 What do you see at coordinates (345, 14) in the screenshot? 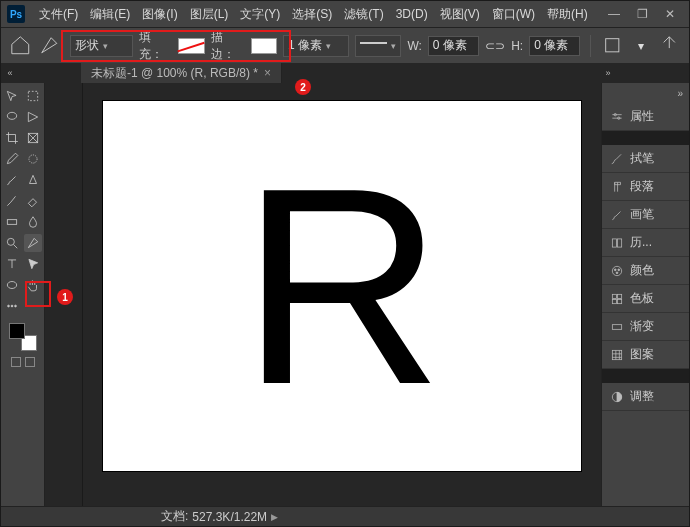
I see `menubar: Ps 文件(F) 编辑(E) 图像(I) 图层(L) 文字(Y) 选择(S) 滤…` at bounding box center [345, 14].